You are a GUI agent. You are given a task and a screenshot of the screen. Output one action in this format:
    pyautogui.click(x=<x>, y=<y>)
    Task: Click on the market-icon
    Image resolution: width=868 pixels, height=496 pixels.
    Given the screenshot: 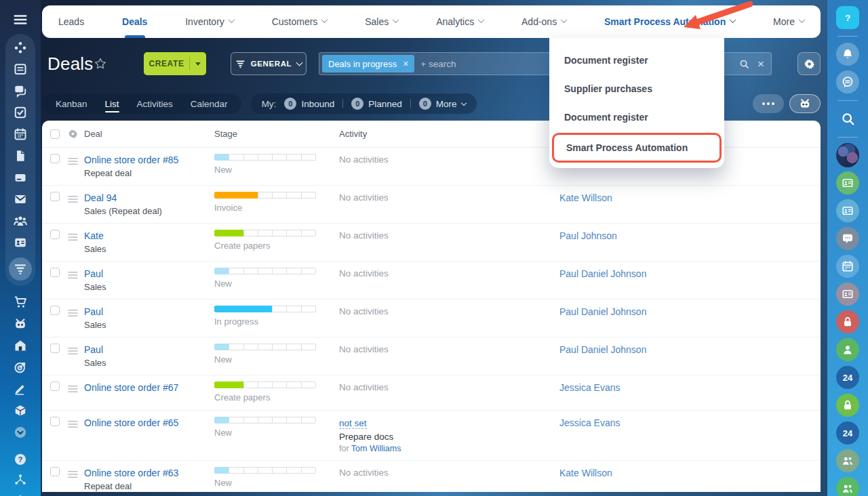 What is the action you would take?
    pyautogui.click(x=20, y=346)
    